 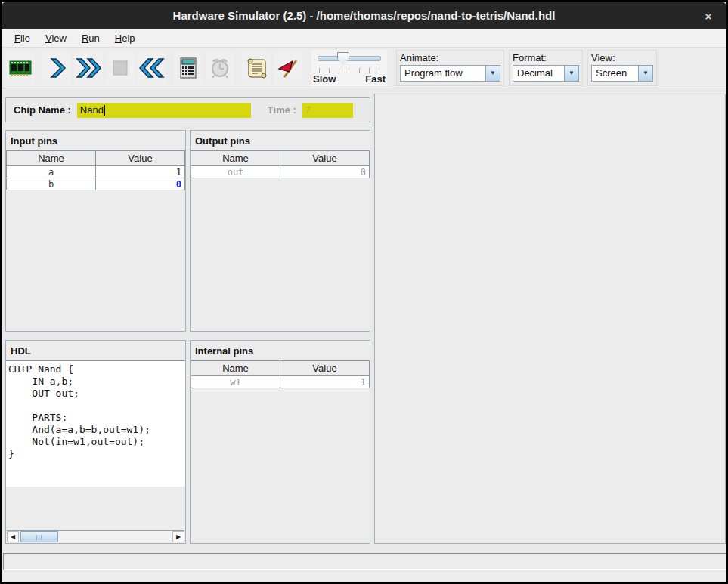 What do you see at coordinates (535, 73) in the screenshot?
I see `format-selected-value: Decimal` at bounding box center [535, 73].